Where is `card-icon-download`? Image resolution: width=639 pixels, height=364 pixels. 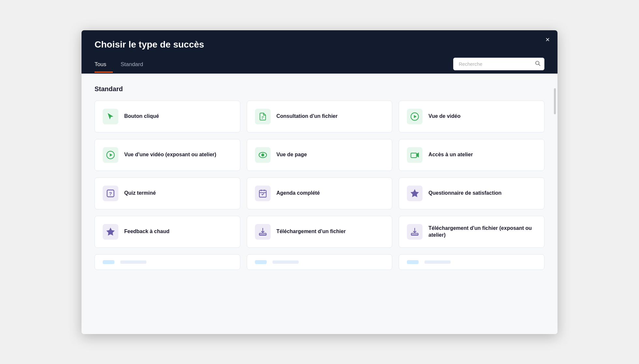 card-icon-download is located at coordinates (263, 232).